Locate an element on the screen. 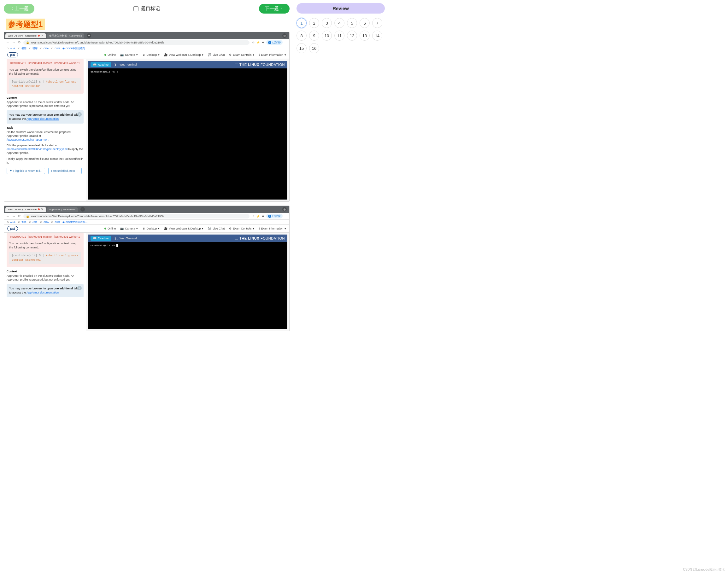  terminal-output: candidate@cli:~$ ▯ is located at coordinates (188, 134).